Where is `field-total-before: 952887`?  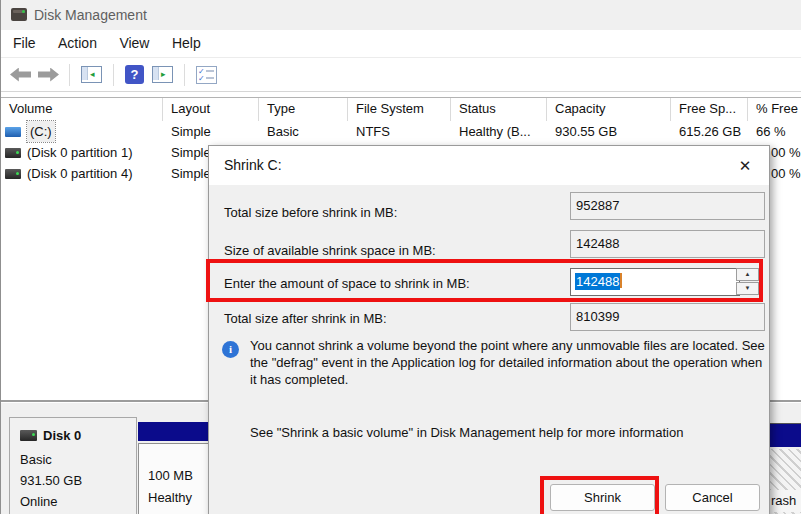 field-total-before: 952887 is located at coordinates (668, 206).